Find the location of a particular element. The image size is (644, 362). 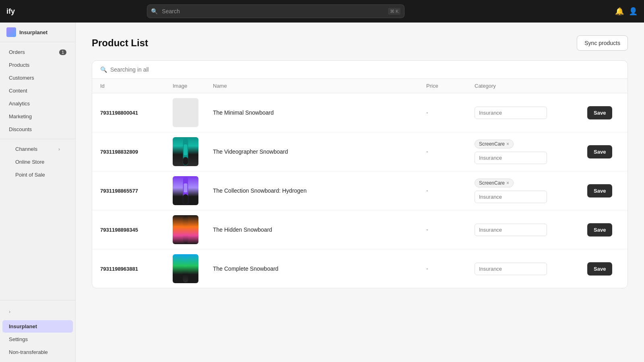

sidebar-item-online-store: Online Store is located at coordinates (38, 162).